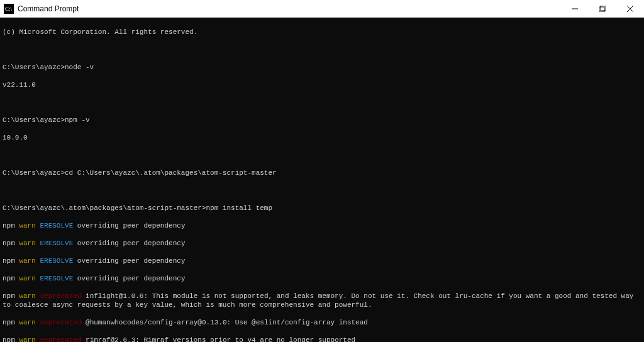 Image resolution: width=644 pixels, height=342 pixels. Describe the element at coordinates (9, 9) in the screenshot. I see `svg-text: C:\` at that location.